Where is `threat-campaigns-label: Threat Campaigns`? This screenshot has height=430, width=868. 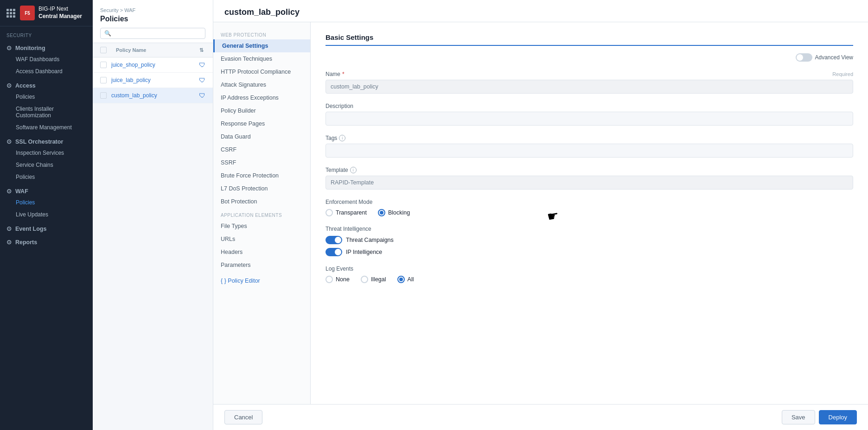
threat-campaigns-label: Threat Campaigns is located at coordinates (370, 240).